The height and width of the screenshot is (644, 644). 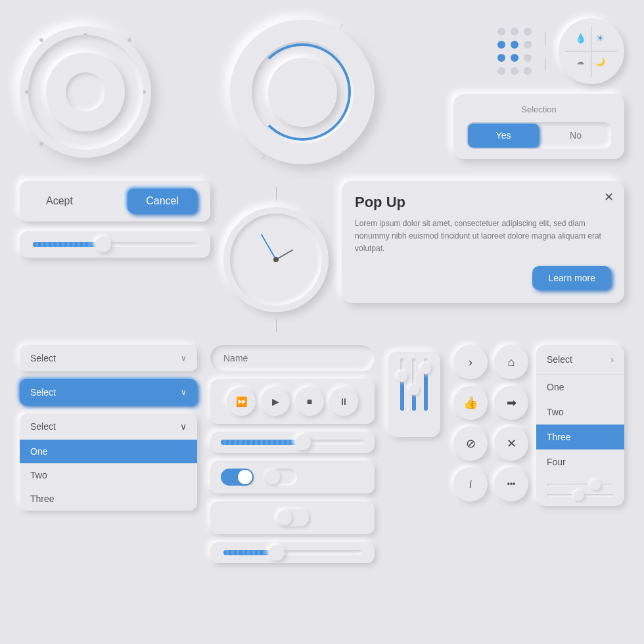 What do you see at coordinates (269, 247) in the screenshot?
I see `clock-minute-hand` at bounding box center [269, 247].